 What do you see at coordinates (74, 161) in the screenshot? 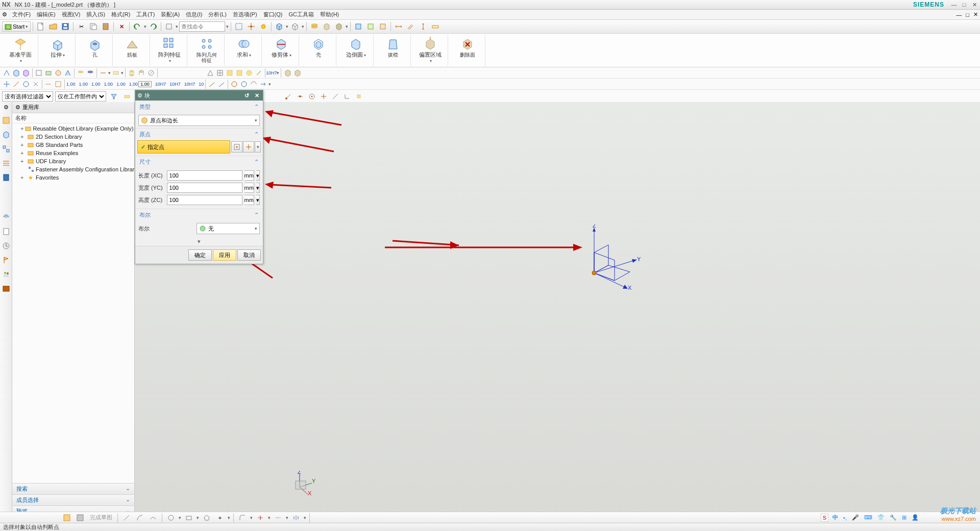
I see `list-item: +UDF Library` at bounding box center [74, 161].